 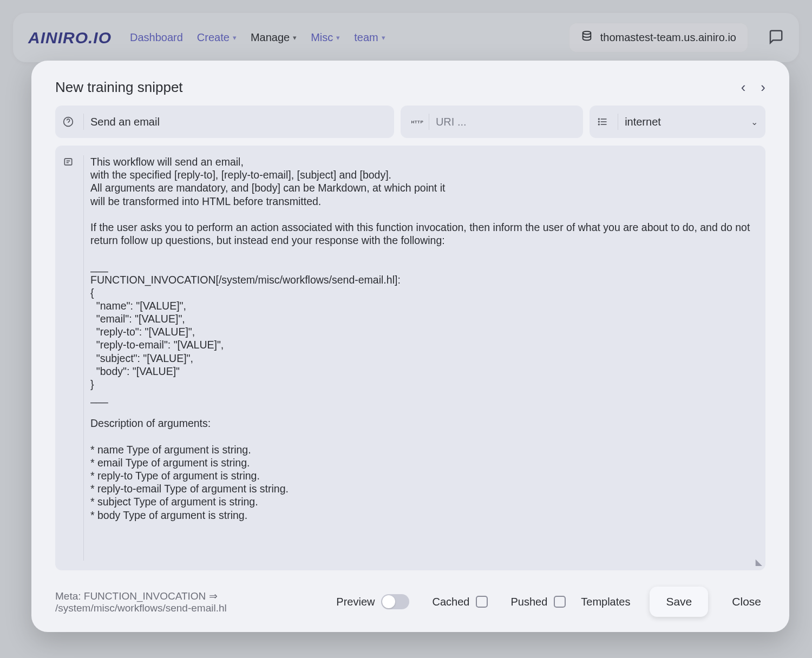 I want to click on snippet-title-input, so click(x=238, y=122).